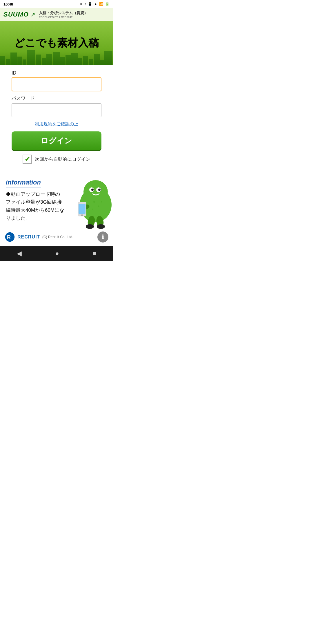 This screenshot has width=313, height=644. Describe the element at coordinates (33, 15) in the screenshot. I see `suumo-arrow-icon: ↗` at that location.